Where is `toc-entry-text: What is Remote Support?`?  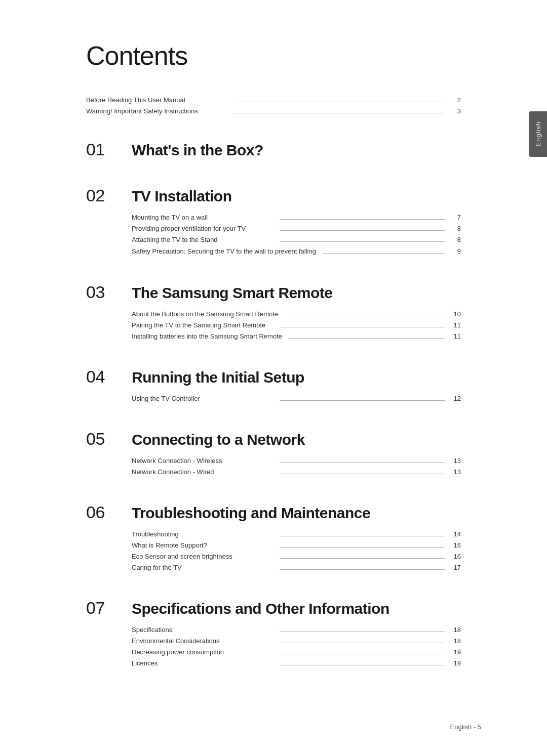
toc-entry-text: What is Remote Support? is located at coordinates (203, 545).